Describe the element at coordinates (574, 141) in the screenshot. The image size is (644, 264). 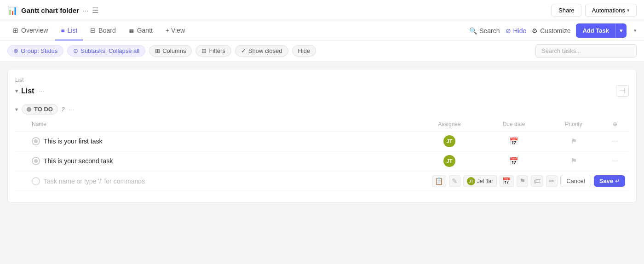
I see `priority-cell-1: ⚑` at that location.